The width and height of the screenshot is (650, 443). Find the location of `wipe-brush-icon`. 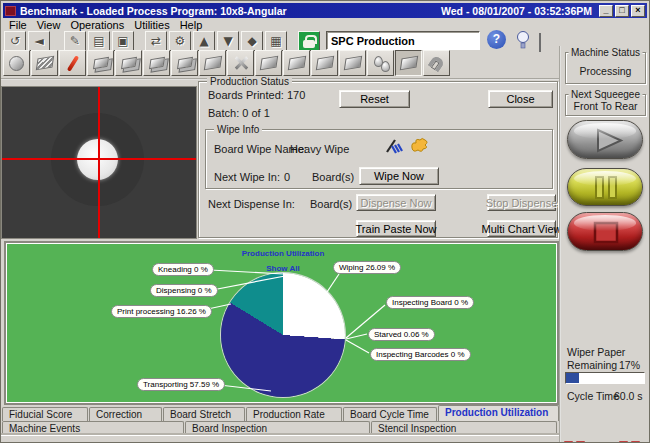

wipe-brush-icon is located at coordinates (394, 148).